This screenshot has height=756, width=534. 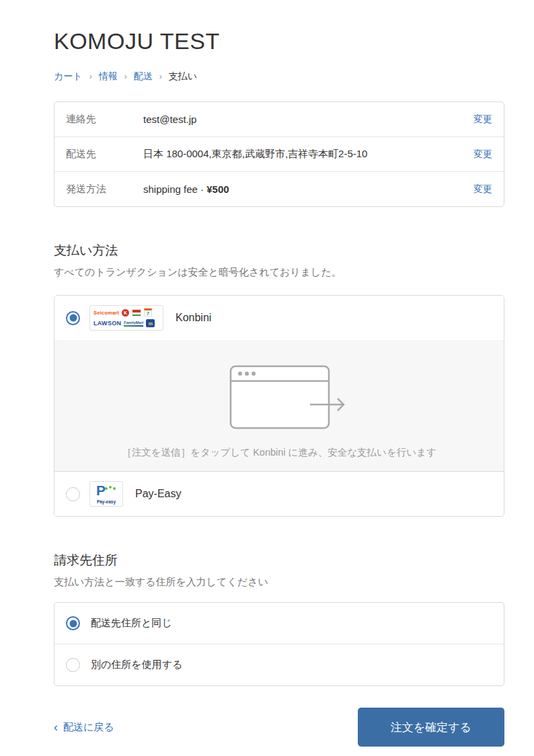 What do you see at coordinates (431, 727) in the screenshot?
I see `confirm-order-button: 注文を確定する` at bounding box center [431, 727].